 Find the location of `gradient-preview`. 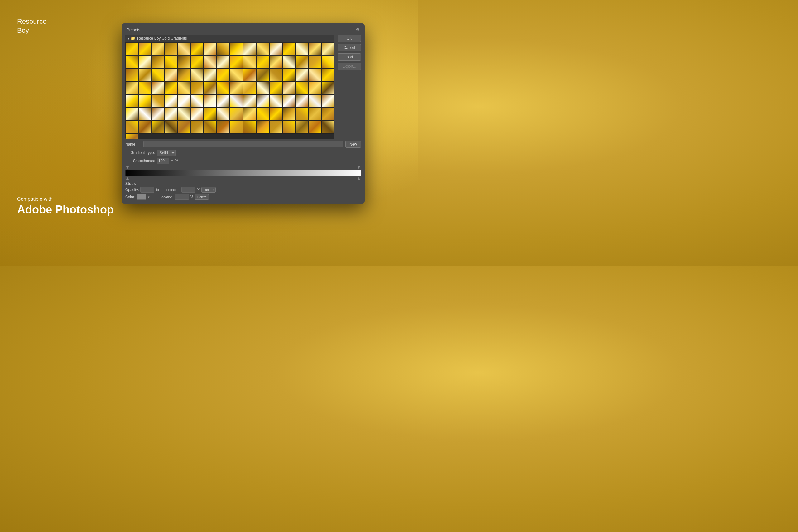

gradient-preview is located at coordinates (243, 173).